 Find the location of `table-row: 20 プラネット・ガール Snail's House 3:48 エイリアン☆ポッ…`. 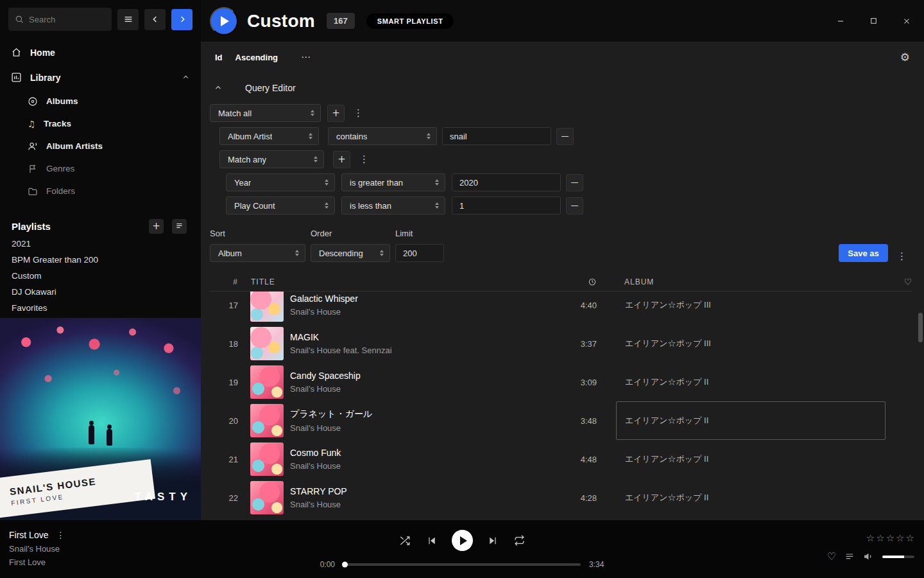

table-row: 20 プラネット・ガール Snail's House 3:48 エイリアン☆ポッ… is located at coordinates (561, 421).